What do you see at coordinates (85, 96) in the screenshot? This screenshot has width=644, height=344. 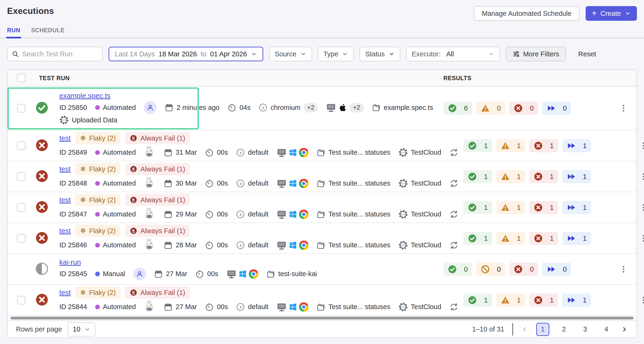 I see `run-name-link: example.spec.ts` at bounding box center [85, 96].